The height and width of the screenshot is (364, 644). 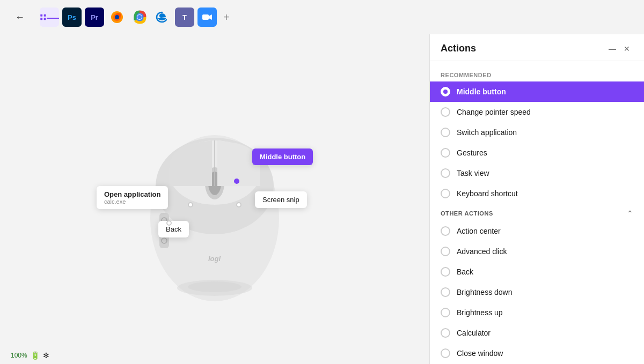 I want to click on app-icons-bar: Ps Pr, so click(x=136, y=17).